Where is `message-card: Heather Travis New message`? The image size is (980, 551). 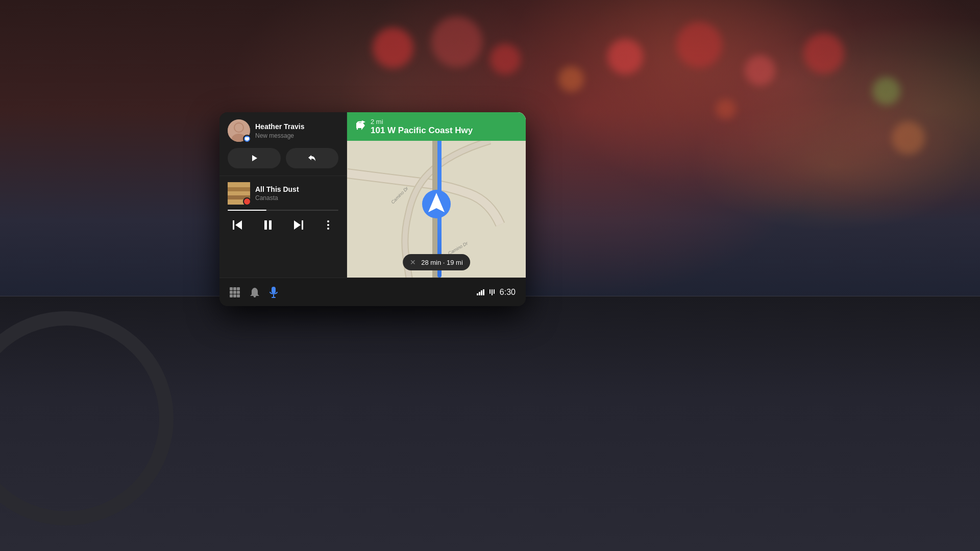 message-card: Heather Travis New message is located at coordinates (283, 144).